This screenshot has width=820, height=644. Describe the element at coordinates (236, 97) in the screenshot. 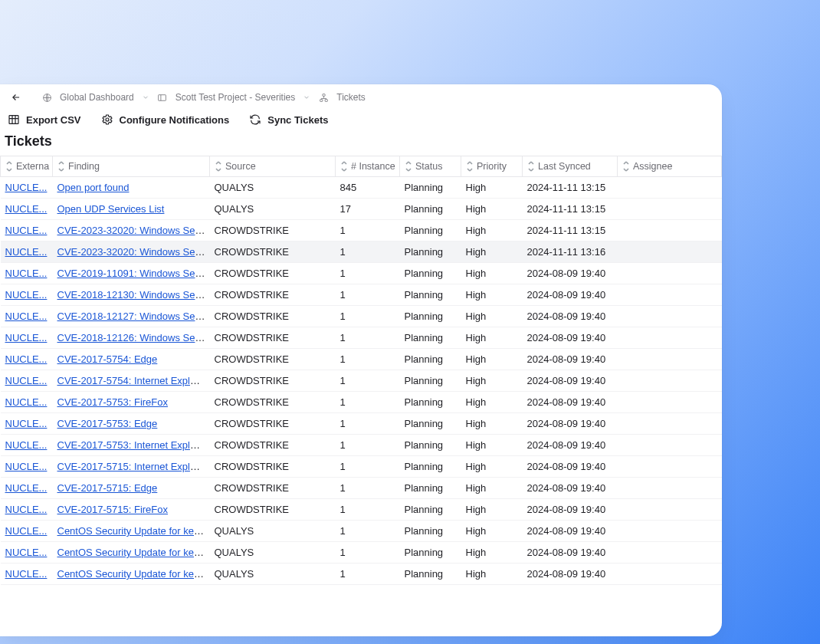

I see `breadcrumb-item-project: Scott Test Project - Severities` at that location.